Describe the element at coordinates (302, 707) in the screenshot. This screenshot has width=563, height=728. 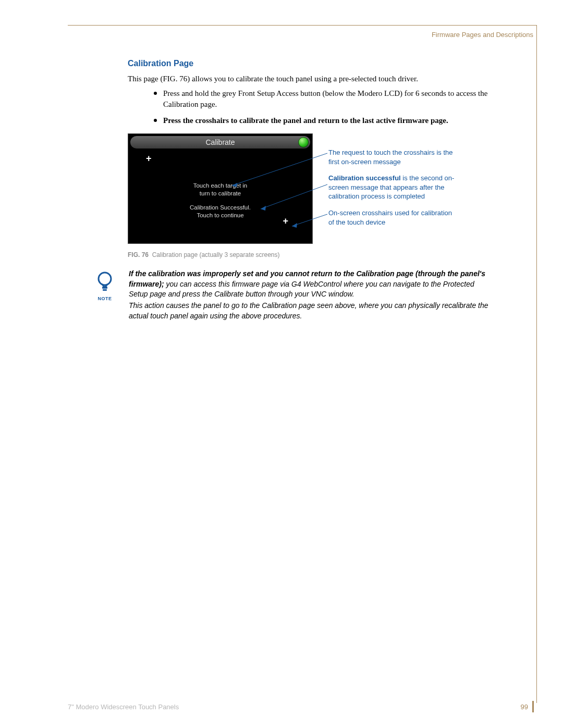
I see `page-footer: 7" Modero Widescreen Touch Panels 99` at that location.